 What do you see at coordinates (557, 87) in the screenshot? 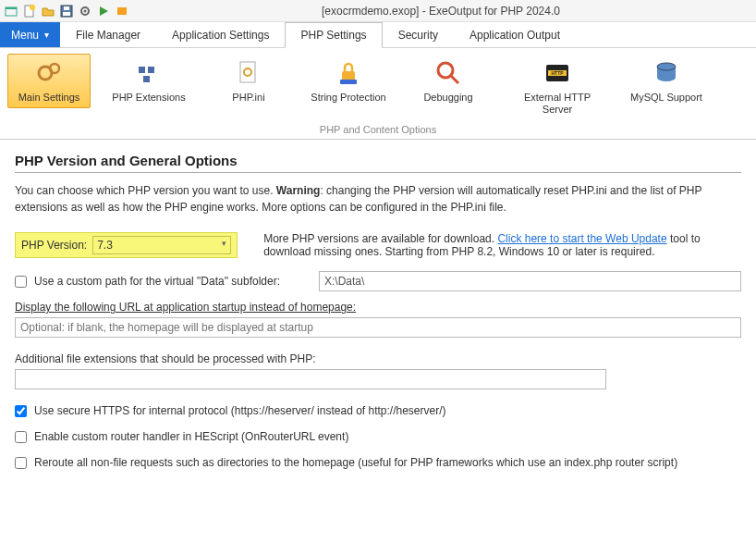
I see `ribbon-external-http: HTTP External HTTP Server` at bounding box center [557, 87].